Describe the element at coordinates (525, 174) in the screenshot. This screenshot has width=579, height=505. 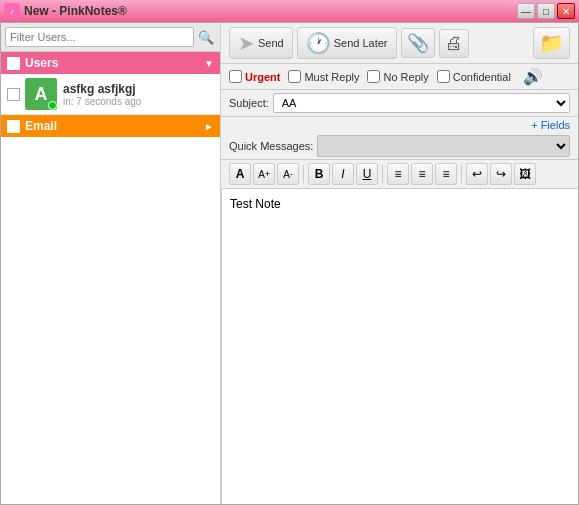
I see `insert-image-button: 🖼` at that location.